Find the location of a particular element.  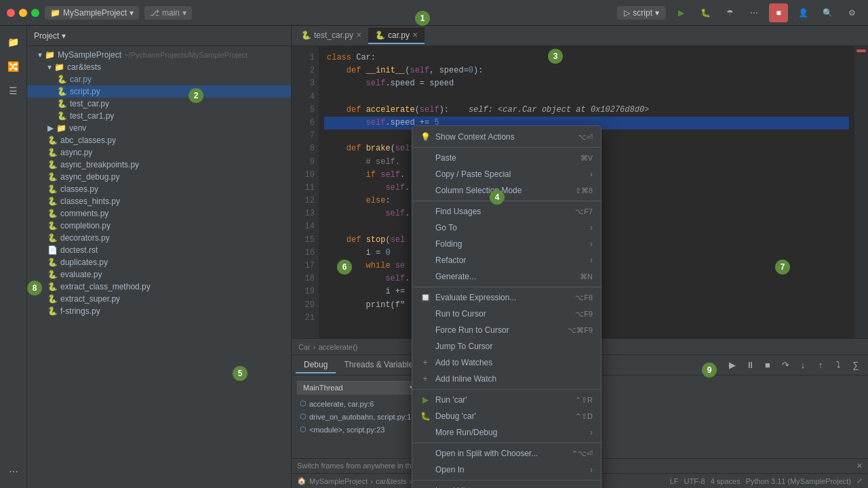

frame-icon: ⬡ is located at coordinates (303, 430).